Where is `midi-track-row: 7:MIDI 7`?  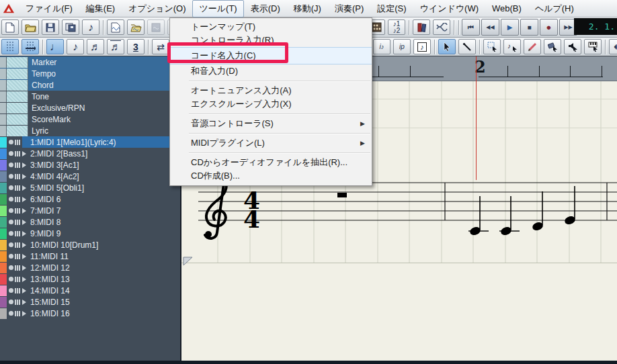
midi-track-row: 7:MIDI 7 is located at coordinates (90, 211).